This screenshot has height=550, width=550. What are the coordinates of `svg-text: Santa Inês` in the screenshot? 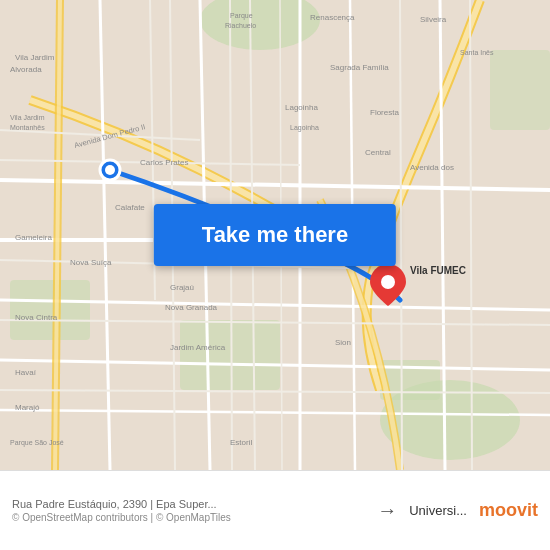 It's located at (477, 52).